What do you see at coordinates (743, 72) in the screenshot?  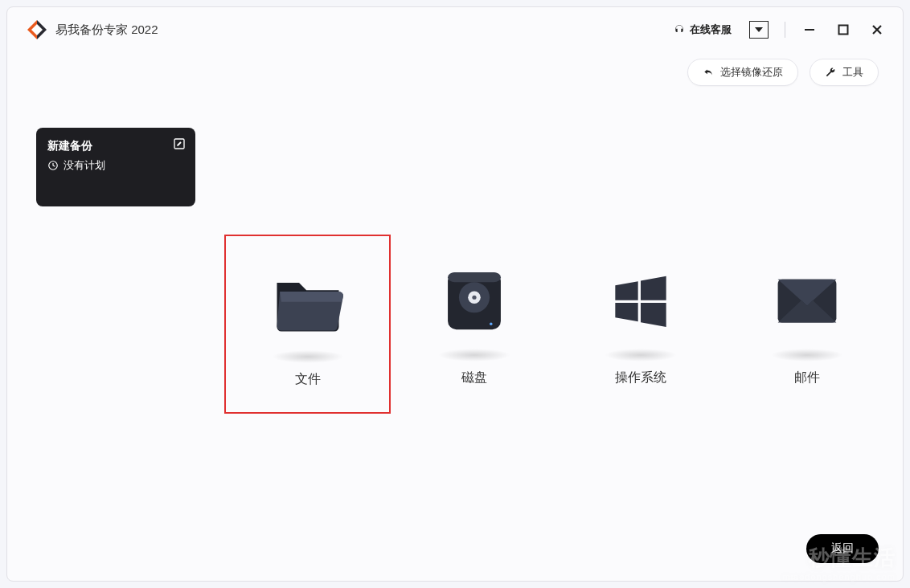 I see `restore-image-button: 选择镜像还原` at bounding box center [743, 72].